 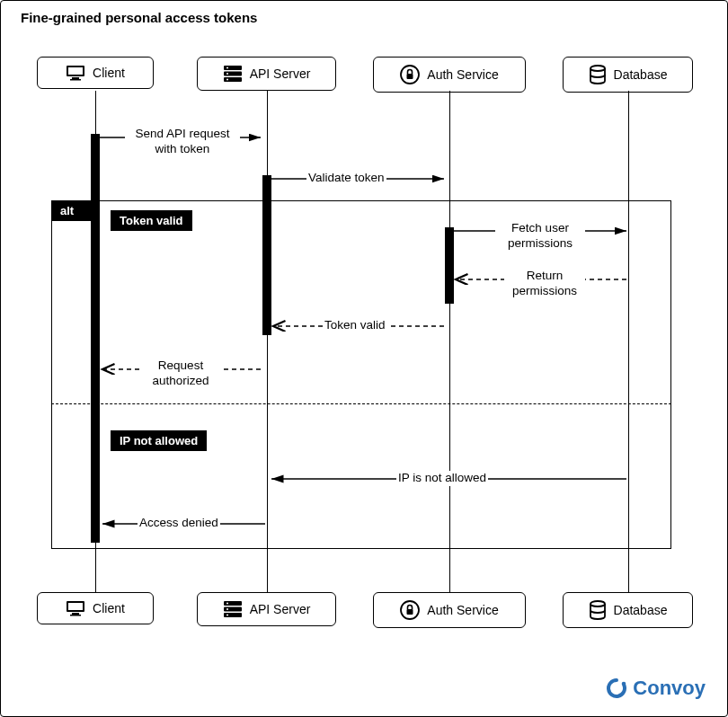 I want to click on participant-label: API Server, so click(x=280, y=609).